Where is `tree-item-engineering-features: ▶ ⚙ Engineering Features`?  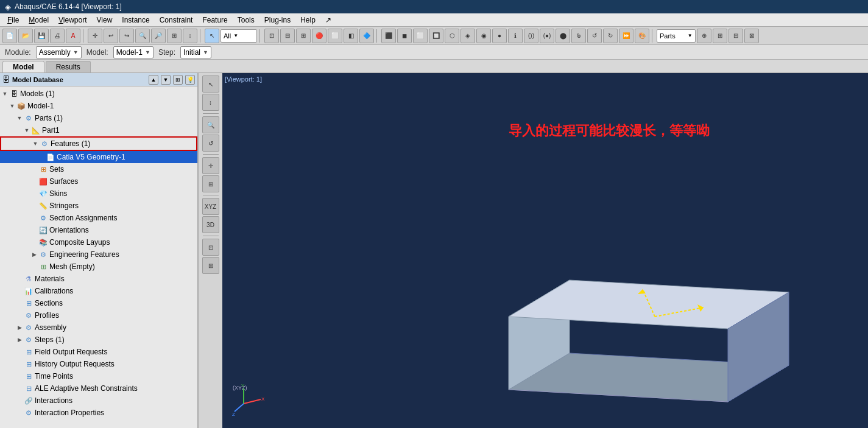
tree-item-engineering-features: ▶ ⚙ Engineering Features is located at coordinates (99, 254).